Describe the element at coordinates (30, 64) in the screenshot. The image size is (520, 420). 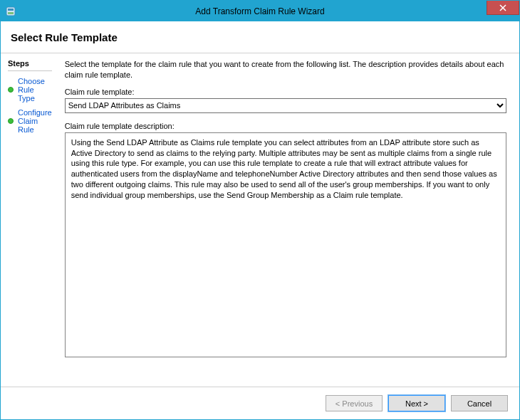
I see `steps-title: Steps` at that location.